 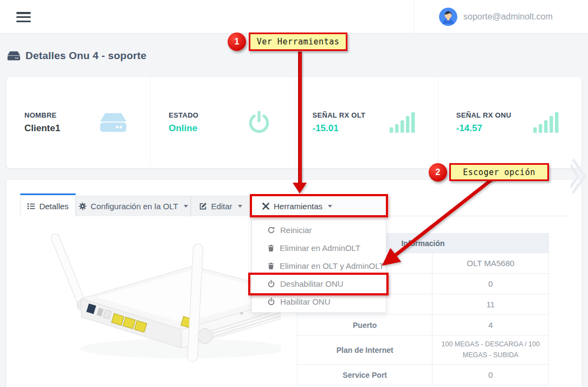 I want to click on edit-icon, so click(x=203, y=206).